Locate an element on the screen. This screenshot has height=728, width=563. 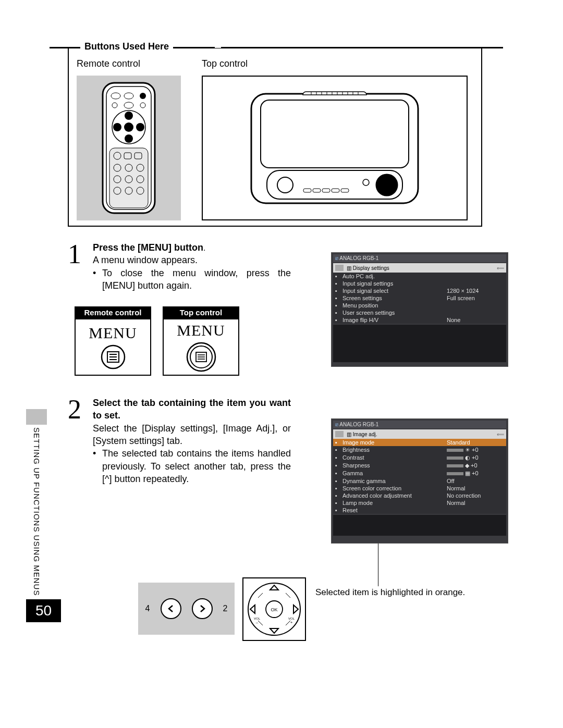
remote-menu-button-group: Remote control MENU is located at coordinates (113, 341).